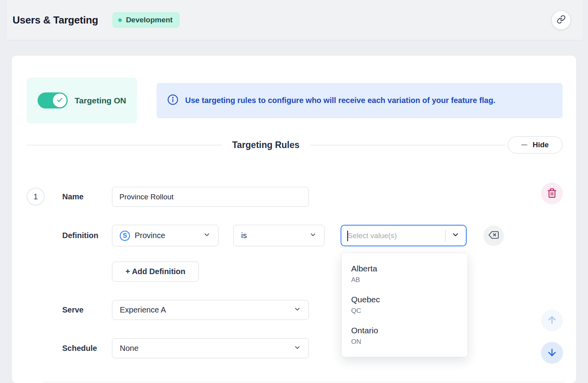  What do you see at coordinates (100, 101) in the screenshot?
I see `targeting-toggle-label: Targeting ON` at bounding box center [100, 101].